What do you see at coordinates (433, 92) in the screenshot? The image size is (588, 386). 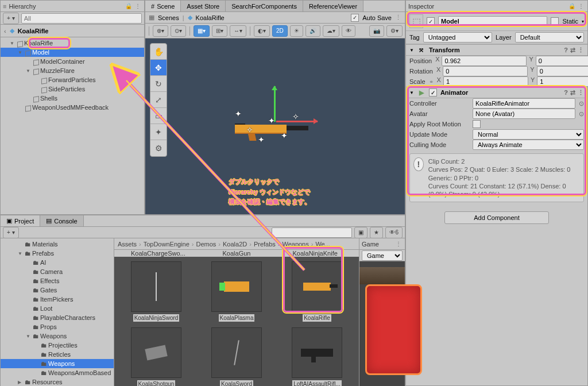 I see `animator-enabled: ✓` at bounding box center [433, 92].